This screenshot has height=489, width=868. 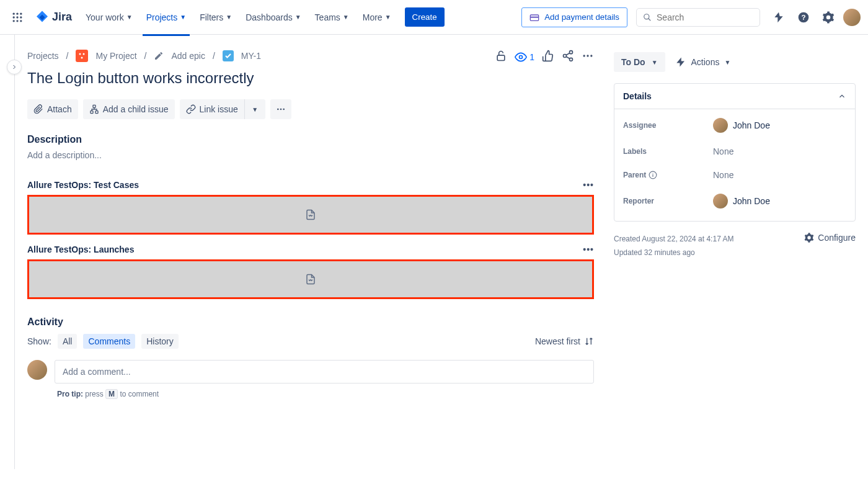 I want to click on updated-timestamp: Updated 32 minutes ago, so click(x=673, y=253).